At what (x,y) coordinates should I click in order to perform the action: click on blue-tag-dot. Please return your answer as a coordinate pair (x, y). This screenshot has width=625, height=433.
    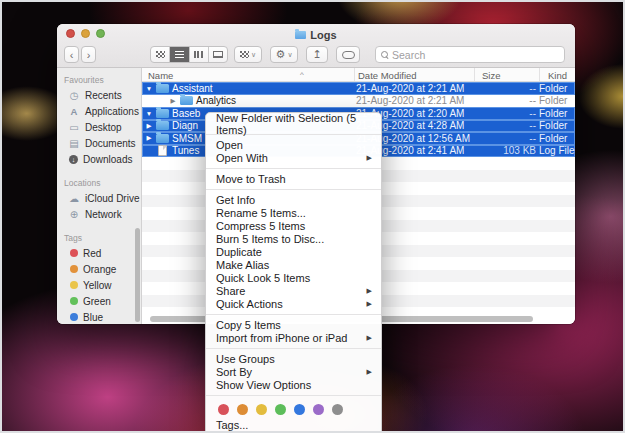
    Looking at the image, I should click on (300, 410).